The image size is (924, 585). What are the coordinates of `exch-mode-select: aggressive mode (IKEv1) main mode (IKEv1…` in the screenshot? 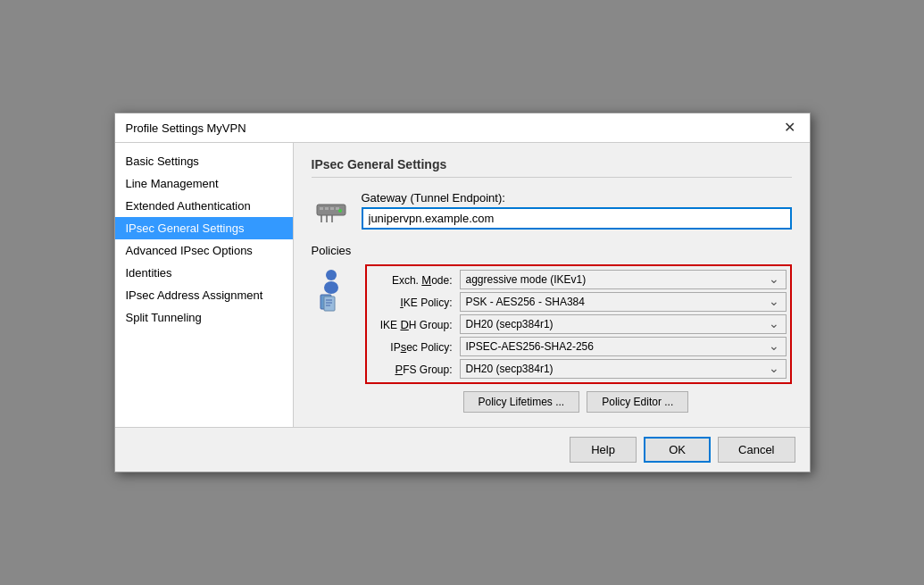 It's located at (623, 280).